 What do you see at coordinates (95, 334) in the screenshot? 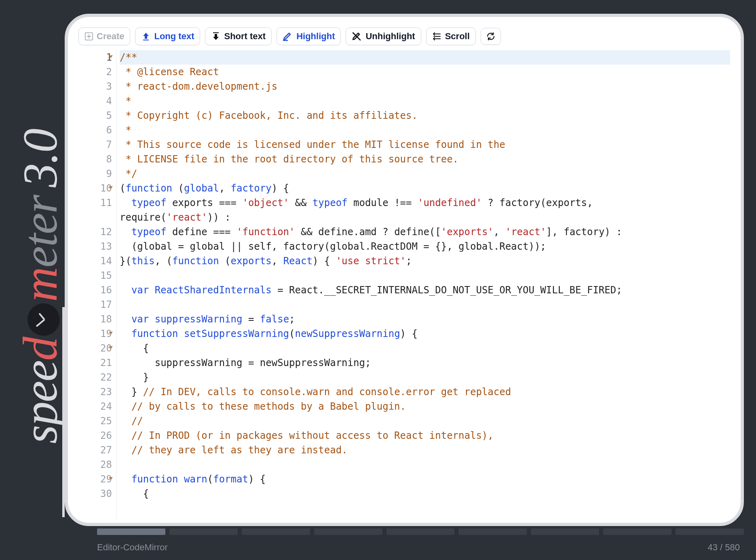
I see `line-number: 19` at bounding box center [95, 334].